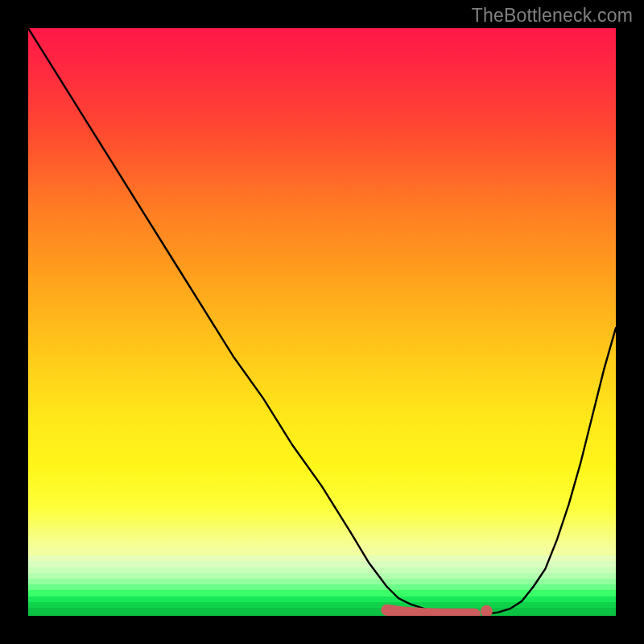 Image resolution: width=644 pixels, height=644 pixels. What do you see at coordinates (431, 612) in the screenshot?
I see `highlight-segment-path` at bounding box center [431, 612].